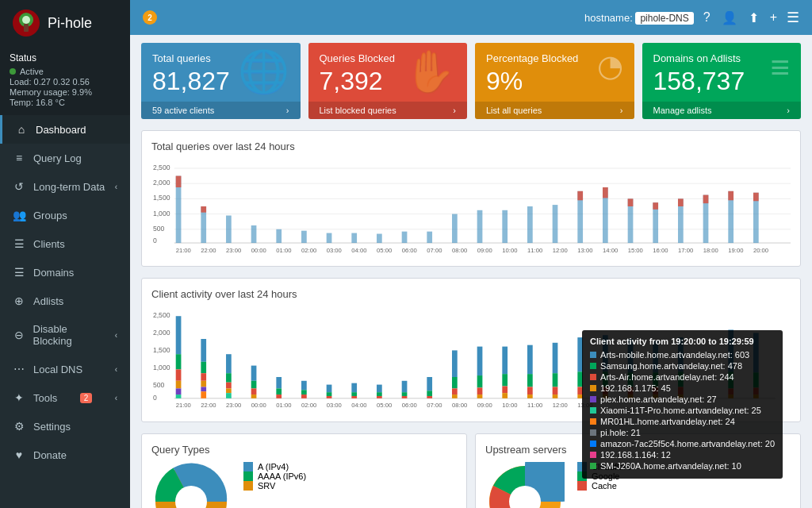  I want to click on query-log-icon: ≡, so click(19, 158).